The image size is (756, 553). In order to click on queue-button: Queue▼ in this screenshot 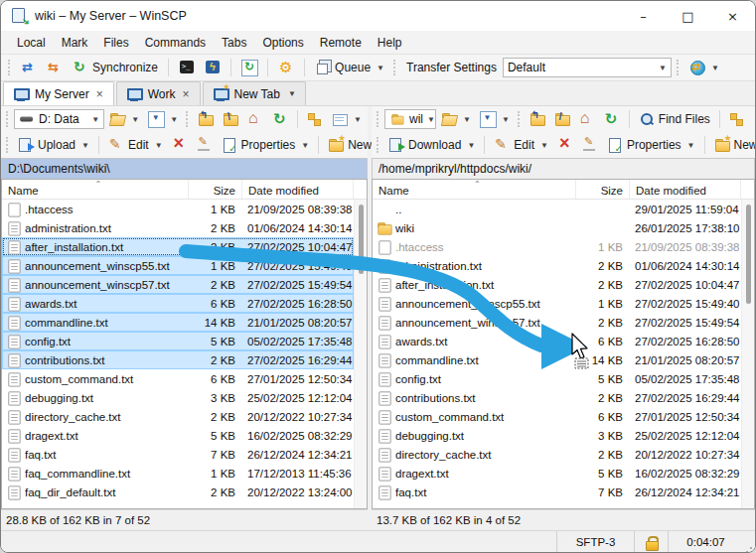, I will do `click(350, 68)`.